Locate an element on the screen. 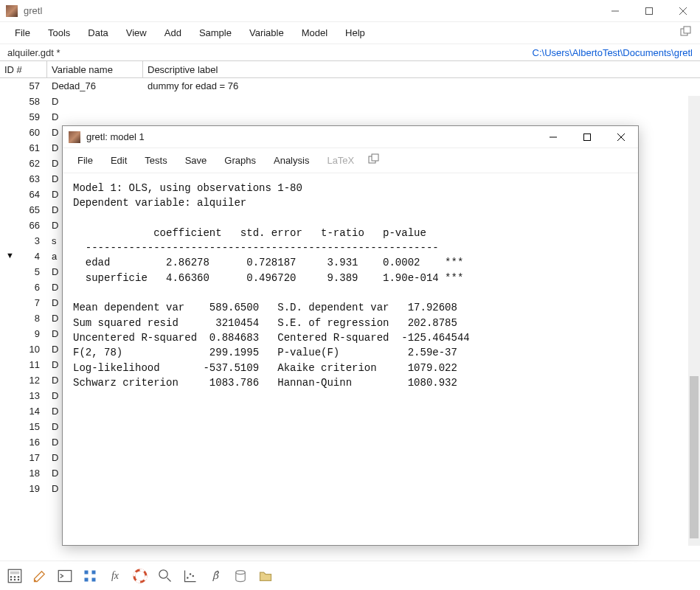  search-icon is located at coordinates (165, 576).